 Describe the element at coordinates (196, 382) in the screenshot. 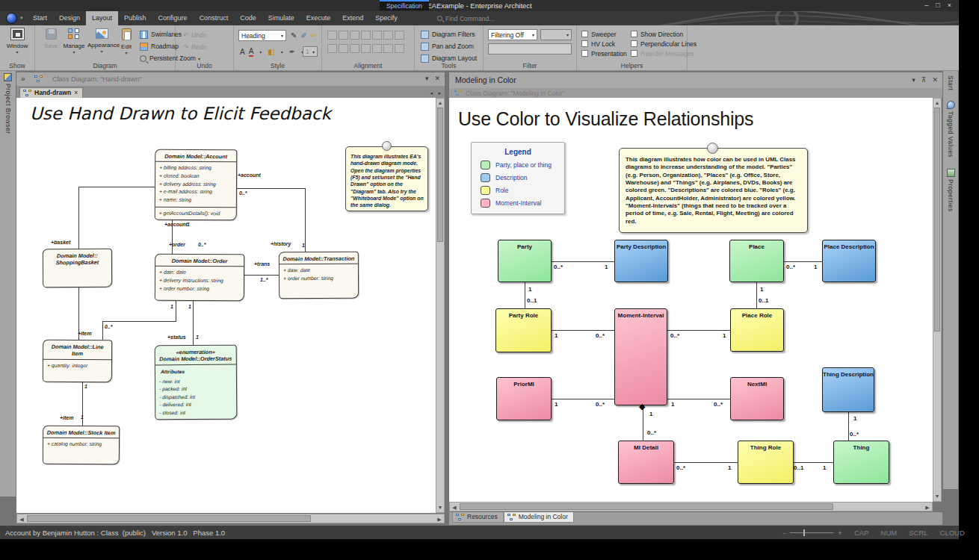

I see `class-order-status: «enumeration»Domain Model::OrderStatusAt…` at that location.